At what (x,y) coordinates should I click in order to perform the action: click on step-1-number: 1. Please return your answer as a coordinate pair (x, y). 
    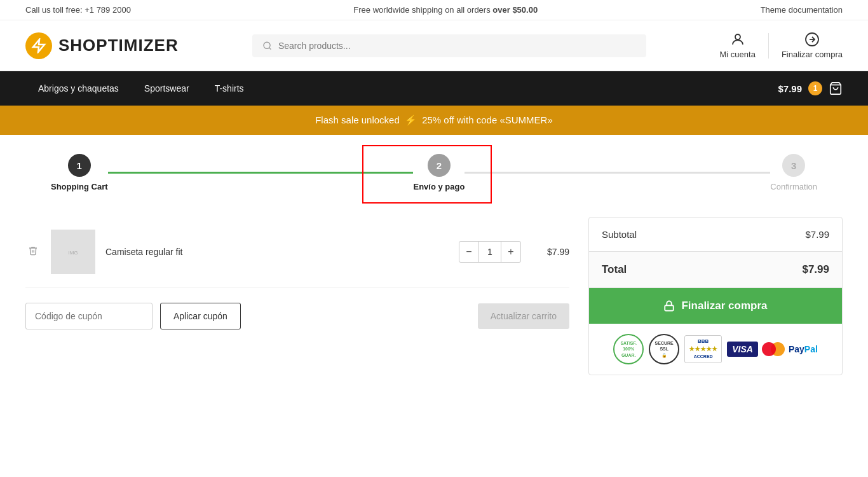
    Looking at the image, I should click on (79, 165).